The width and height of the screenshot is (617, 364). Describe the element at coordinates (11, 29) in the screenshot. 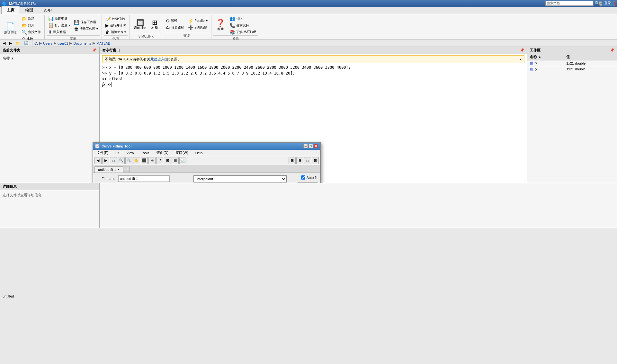

I see `new-script-btn: 📄 新建脚本` at that location.